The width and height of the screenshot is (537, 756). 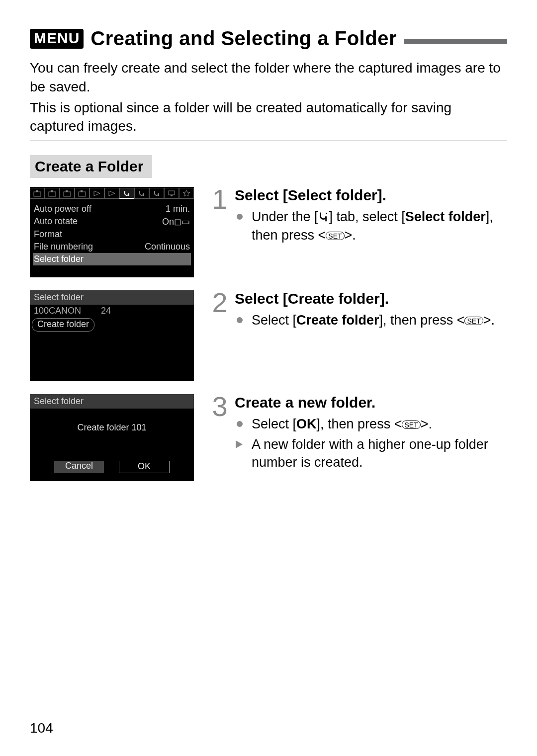 What do you see at coordinates (324, 217) in the screenshot?
I see `wrench-icon` at bounding box center [324, 217].